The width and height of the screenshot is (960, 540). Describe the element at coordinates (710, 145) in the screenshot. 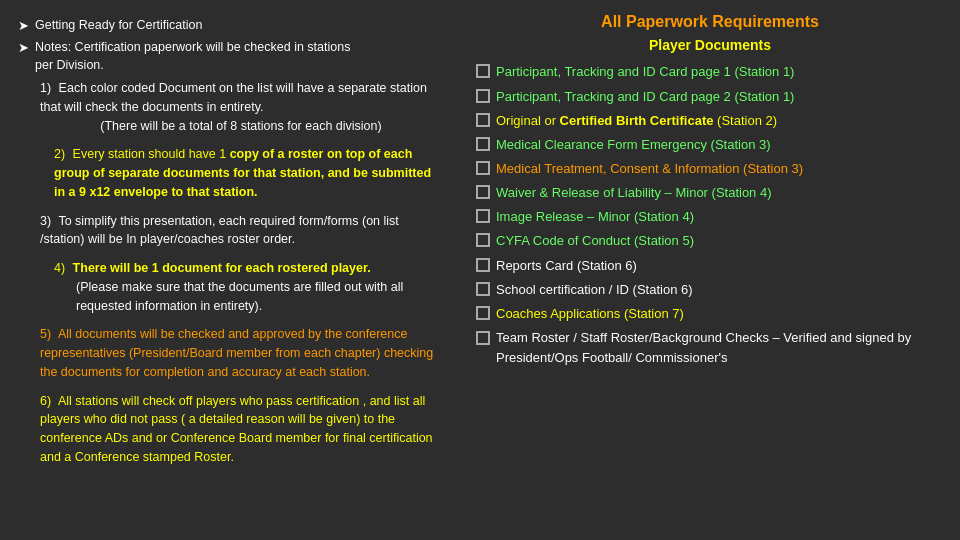

I see `checklist-item-4: Medical Clearance Form Emergency (Statio…` at that location.